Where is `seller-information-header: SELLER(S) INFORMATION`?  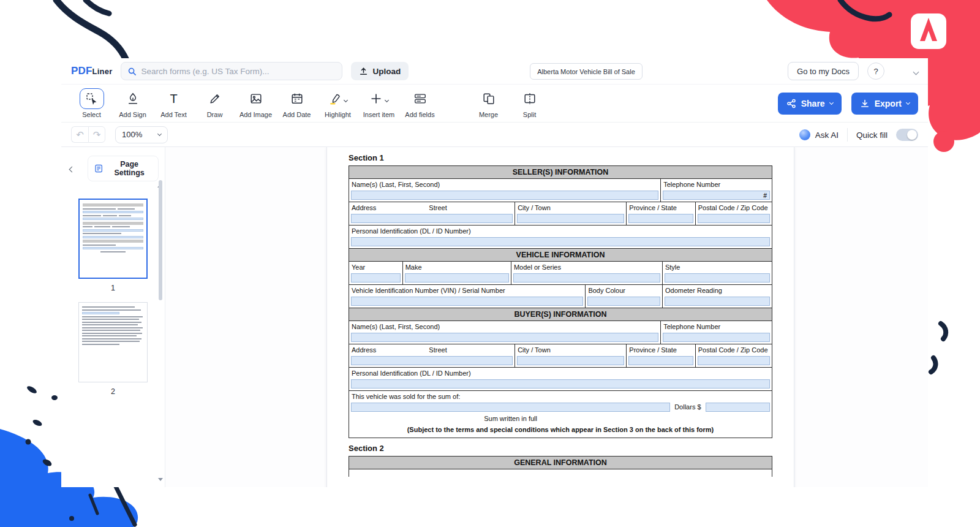 seller-information-header: SELLER(S) INFORMATION is located at coordinates (560, 173).